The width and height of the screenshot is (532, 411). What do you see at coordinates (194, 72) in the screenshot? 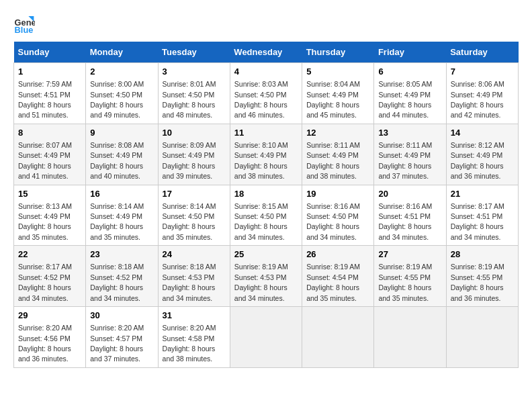
I see `day-number: 3` at bounding box center [194, 72].